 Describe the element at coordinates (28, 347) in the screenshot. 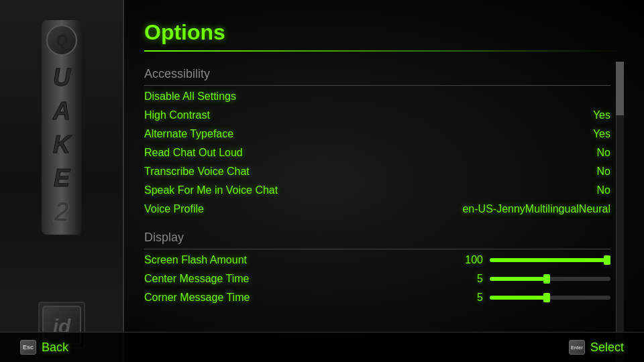

I see `back-key-icon: Esc` at that location.